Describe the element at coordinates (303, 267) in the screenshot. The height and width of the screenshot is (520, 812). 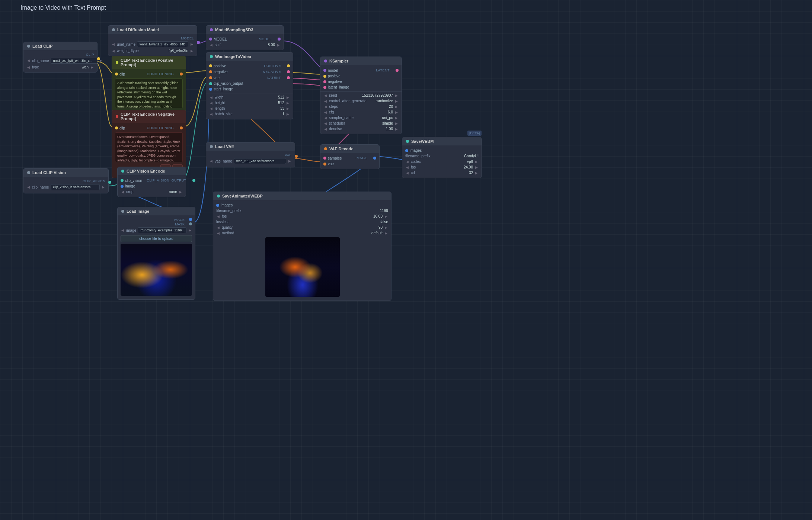
I see `save-webp-preview` at that location.